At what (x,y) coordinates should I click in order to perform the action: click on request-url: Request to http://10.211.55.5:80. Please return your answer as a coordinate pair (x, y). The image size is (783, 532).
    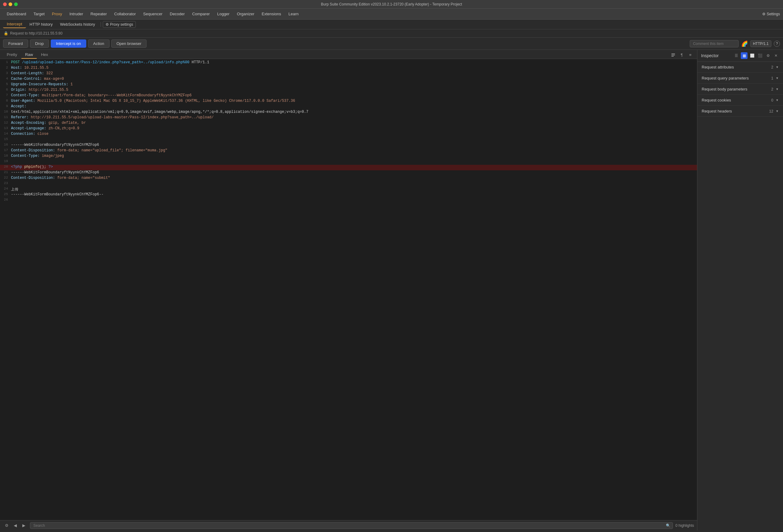
    Looking at the image, I should click on (36, 33).